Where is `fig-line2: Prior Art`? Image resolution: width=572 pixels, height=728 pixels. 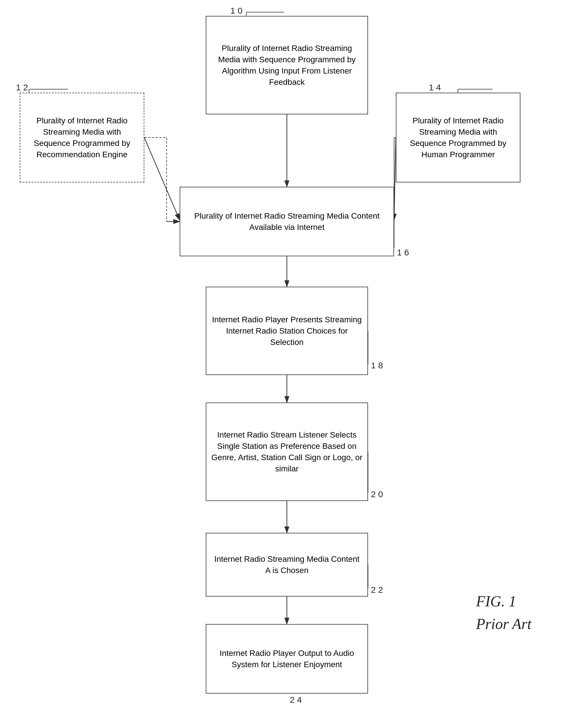 fig-line2: Prior Art is located at coordinates (504, 624).